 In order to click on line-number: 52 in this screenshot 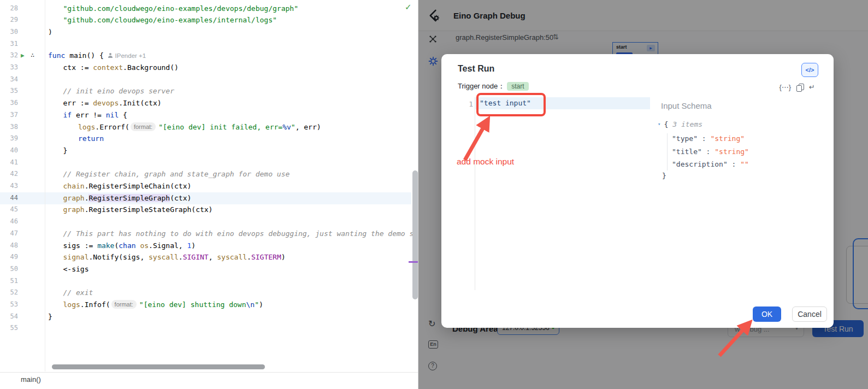, I will do `click(9, 293)`.